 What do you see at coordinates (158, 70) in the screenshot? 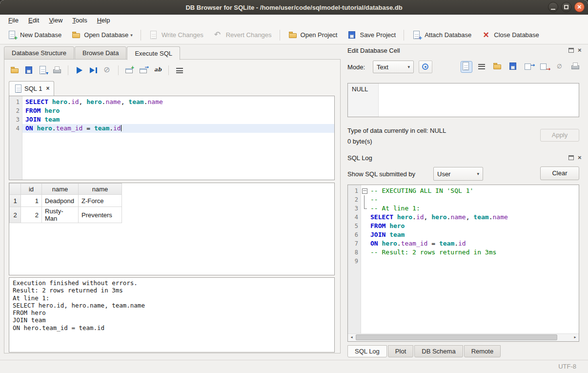
I see `find-replace-icon` at bounding box center [158, 70].